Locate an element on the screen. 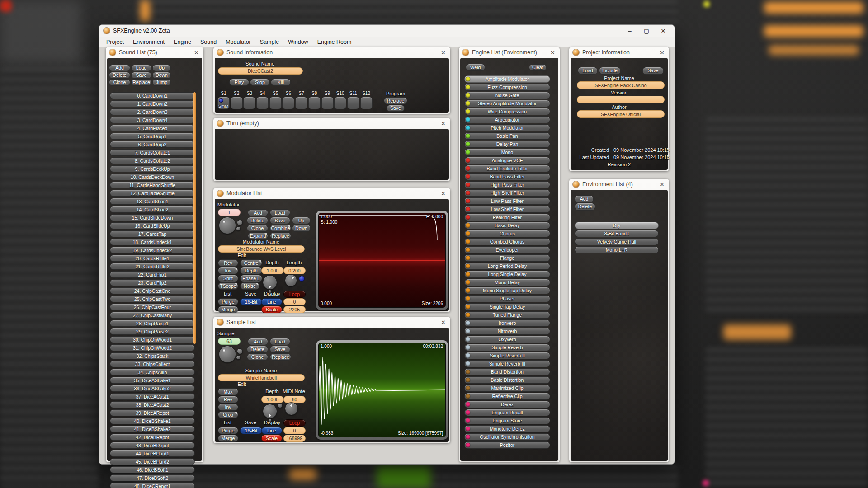 The image size is (868, 488). sound-list-item: 46. DiceBSoft1 is located at coordinates (152, 470).